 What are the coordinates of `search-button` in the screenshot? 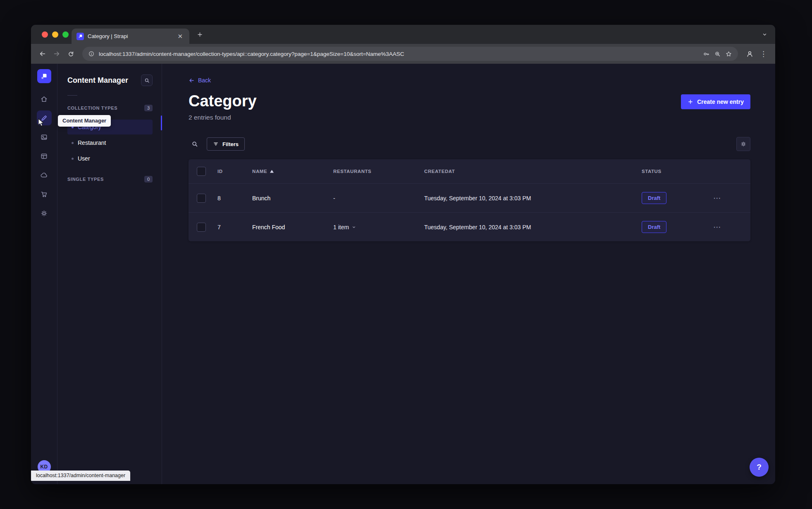 It's located at (195, 144).